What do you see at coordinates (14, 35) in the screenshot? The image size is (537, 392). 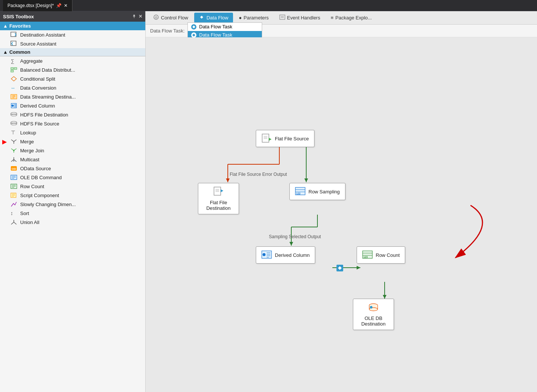 I see `destination-assistant-icon` at bounding box center [14, 35].